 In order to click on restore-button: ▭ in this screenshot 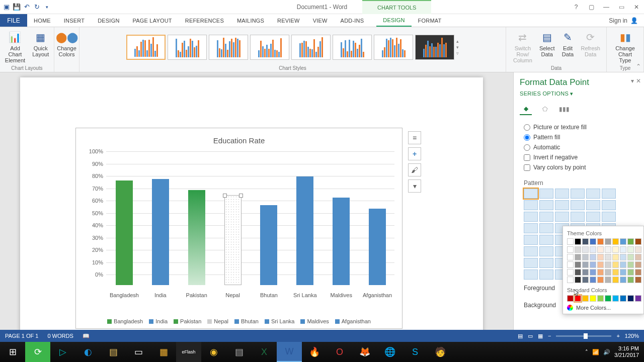, I will do `click(621, 7)`.